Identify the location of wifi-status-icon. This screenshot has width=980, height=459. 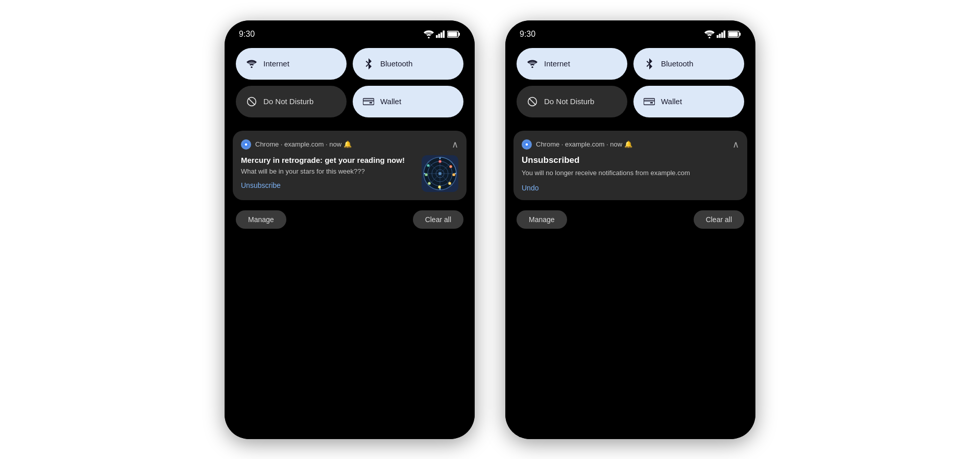
(429, 34).